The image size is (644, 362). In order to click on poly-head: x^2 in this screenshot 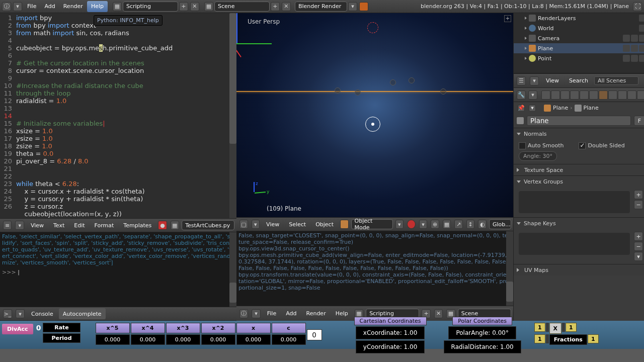, I will do `click(218, 328)`.